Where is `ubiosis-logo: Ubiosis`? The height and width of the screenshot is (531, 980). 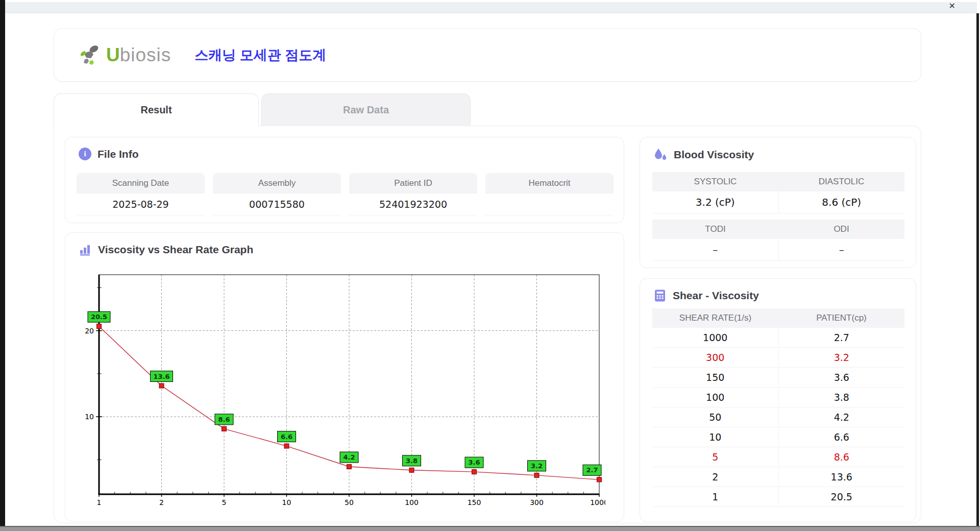
ubiosis-logo: Ubiosis is located at coordinates (126, 55).